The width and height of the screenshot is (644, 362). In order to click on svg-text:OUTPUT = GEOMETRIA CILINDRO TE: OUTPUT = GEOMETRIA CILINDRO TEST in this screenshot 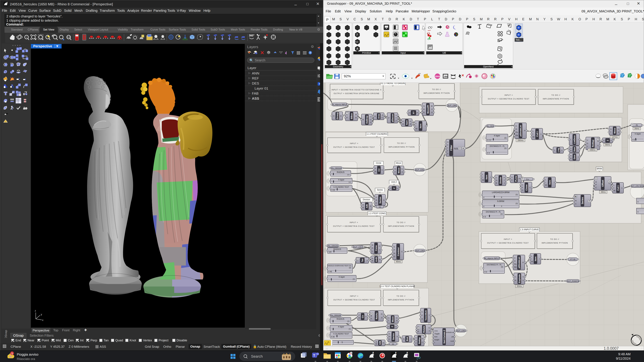, I will do `click(508, 99)`.